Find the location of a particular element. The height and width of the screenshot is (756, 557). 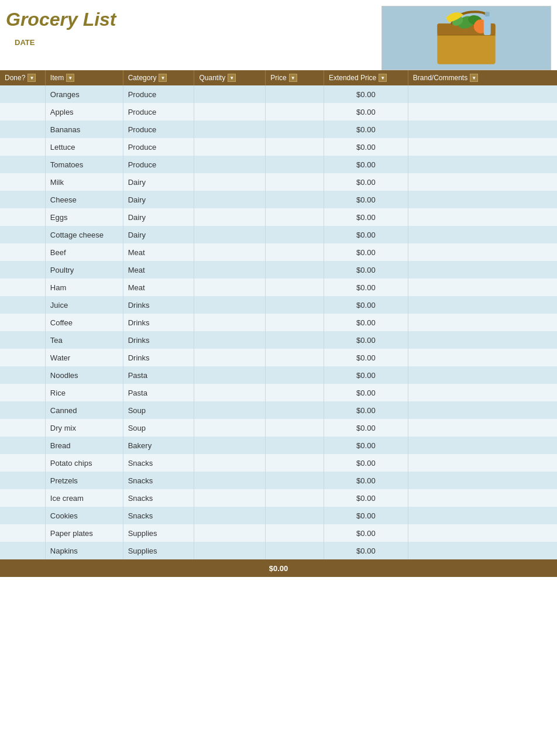

table-row: Potato chipsSnacks$0.00 is located at coordinates (278, 463).